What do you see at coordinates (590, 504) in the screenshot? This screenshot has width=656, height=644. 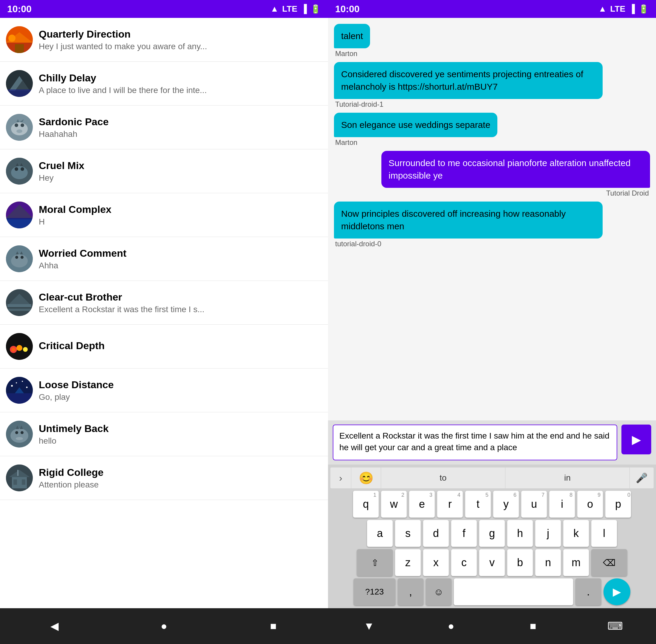 I see `key-o: 9o` at bounding box center [590, 504].